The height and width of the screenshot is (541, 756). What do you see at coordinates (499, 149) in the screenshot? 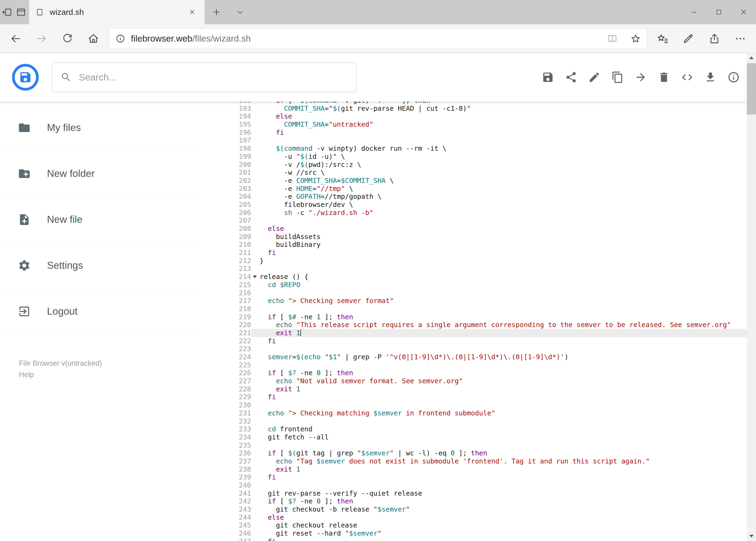
I see `code-text: $(command -v winpty) docker run --rm -it…` at bounding box center [499, 149].